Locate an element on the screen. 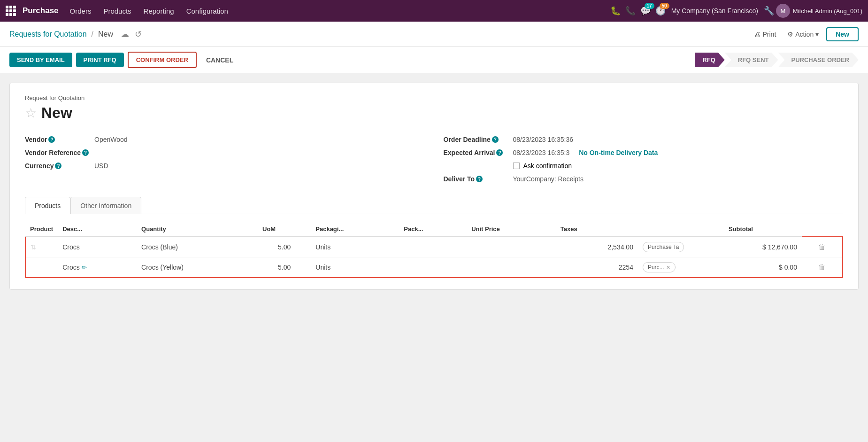  top-icons: 🐛 📞 💬 17 🕐 50 is located at coordinates (638, 11).